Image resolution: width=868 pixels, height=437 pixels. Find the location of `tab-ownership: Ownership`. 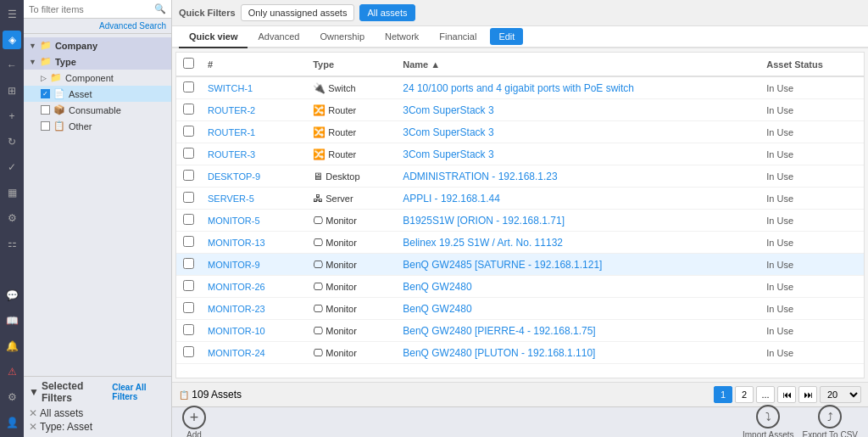

tab-ownership: Ownership is located at coordinates (342, 37).